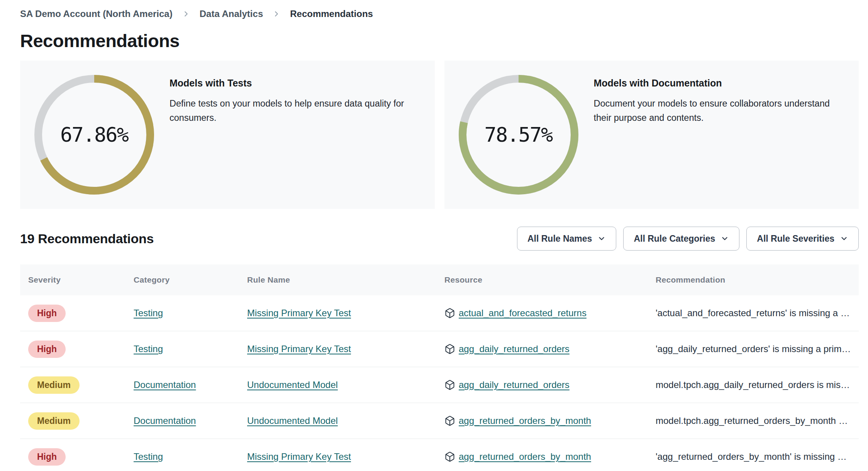  What do you see at coordinates (674, 239) in the screenshot?
I see `filter-label: All Rule Categories` at bounding box center [674, 239].